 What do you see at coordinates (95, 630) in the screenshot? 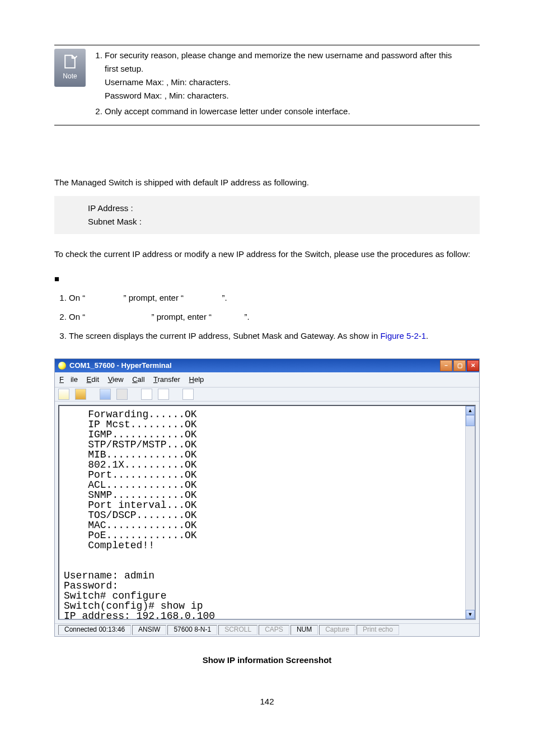
I see `status-connected: Connected 00:13:46` at bounding box center [95, 630].